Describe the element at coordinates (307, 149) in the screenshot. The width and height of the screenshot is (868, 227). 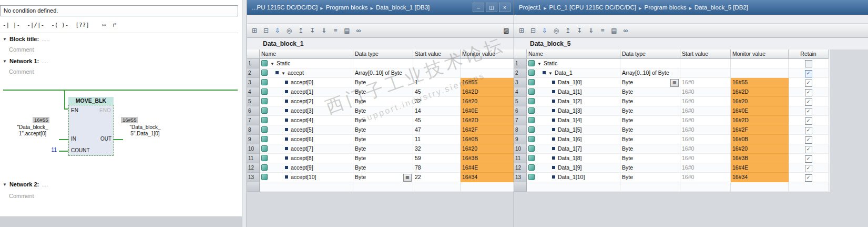
I see `name-cell: accept[7]` at that location.